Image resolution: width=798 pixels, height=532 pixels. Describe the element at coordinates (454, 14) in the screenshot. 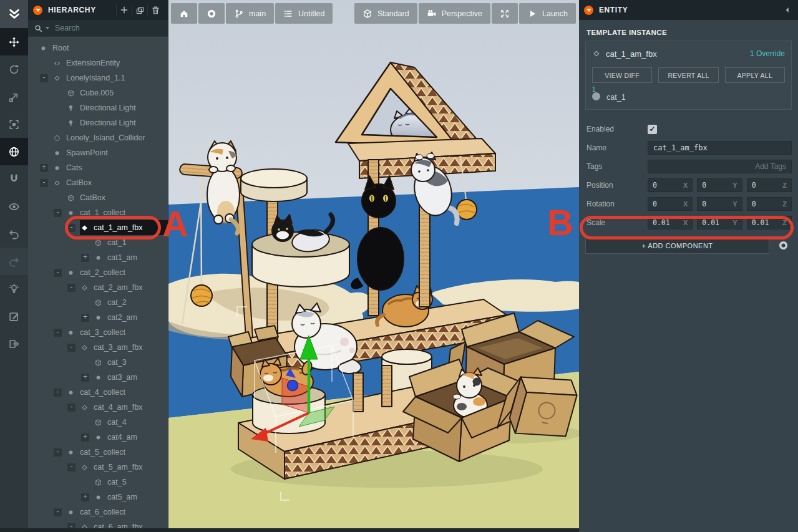

I see `camera-mode-button: Perspective` at that location.